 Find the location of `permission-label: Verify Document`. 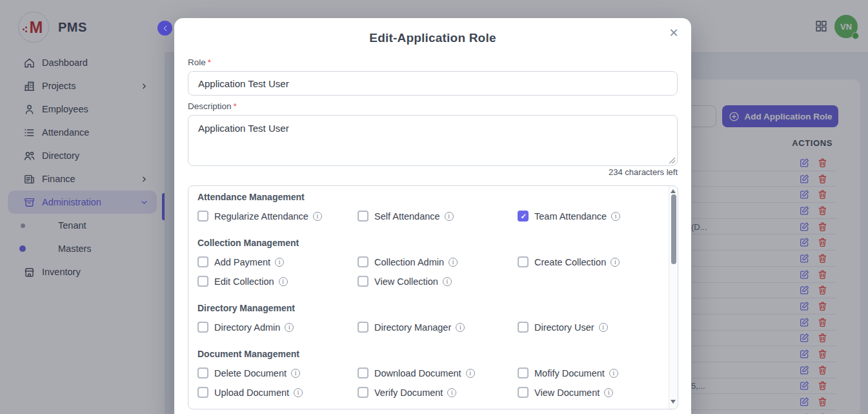

permission-label: Verify Document is located at coordinates (409, 393).